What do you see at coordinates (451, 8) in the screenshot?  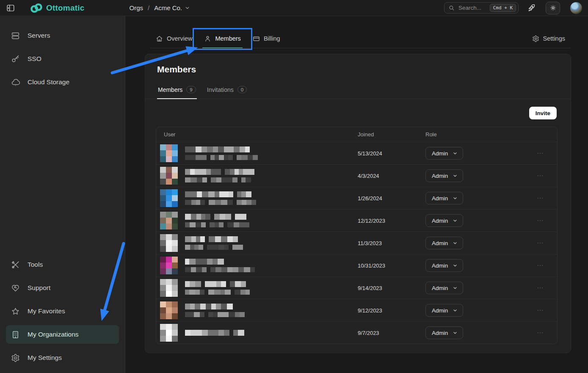 I see `search-icon` at bounding box center [451, 8].